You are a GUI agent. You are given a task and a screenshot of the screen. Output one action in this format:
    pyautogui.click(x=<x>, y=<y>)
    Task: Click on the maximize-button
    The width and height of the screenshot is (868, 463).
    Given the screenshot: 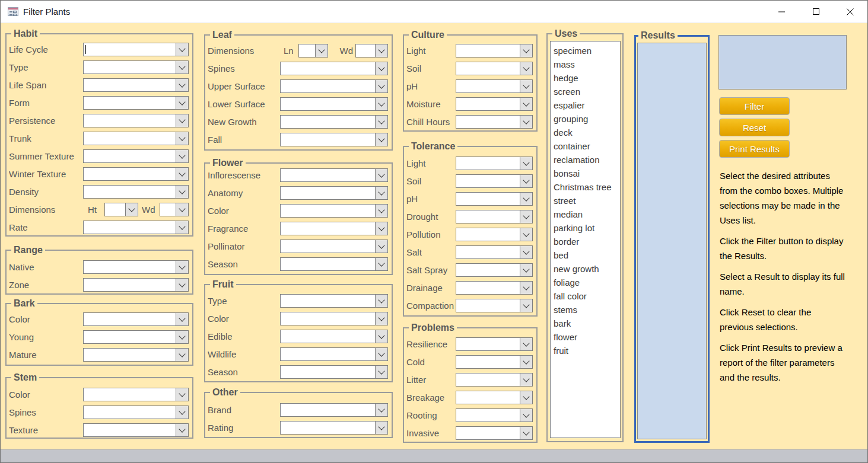 What is the action you would take?
    pyautogui.click(x=816, y=12)
    